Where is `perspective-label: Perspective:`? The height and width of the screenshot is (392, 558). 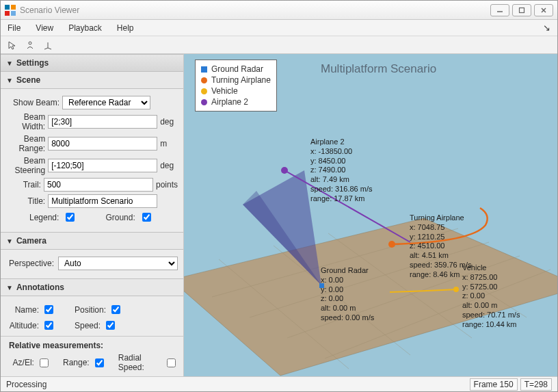
perspective-label: Perspective: is located at coordinates (34, 263).